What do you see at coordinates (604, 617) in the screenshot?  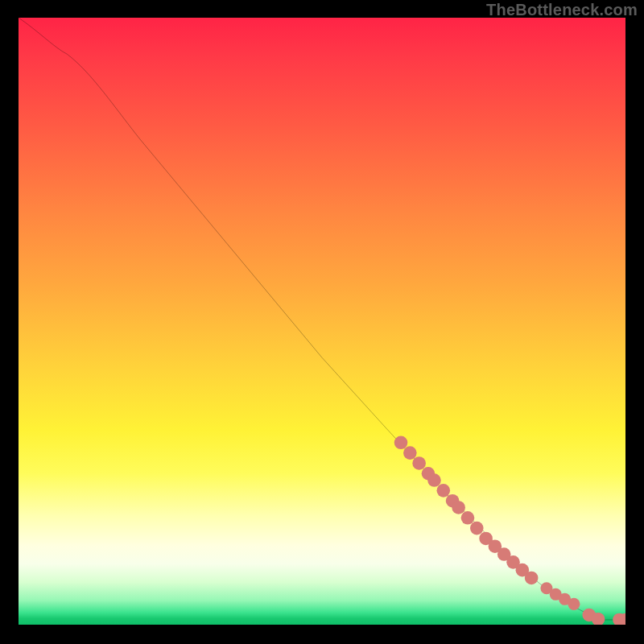 I see `marker-cluster-lower` at bounding box center [604, 617].